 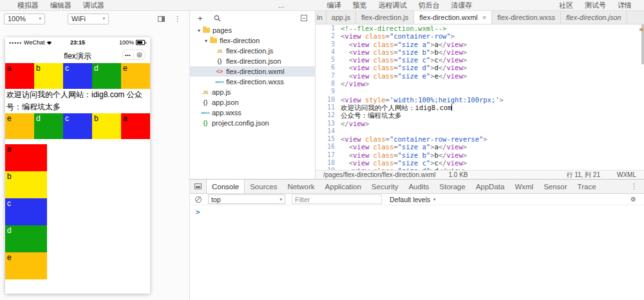 I want to click on more-menu-icon: ⋮, so click(x=634, y=187).